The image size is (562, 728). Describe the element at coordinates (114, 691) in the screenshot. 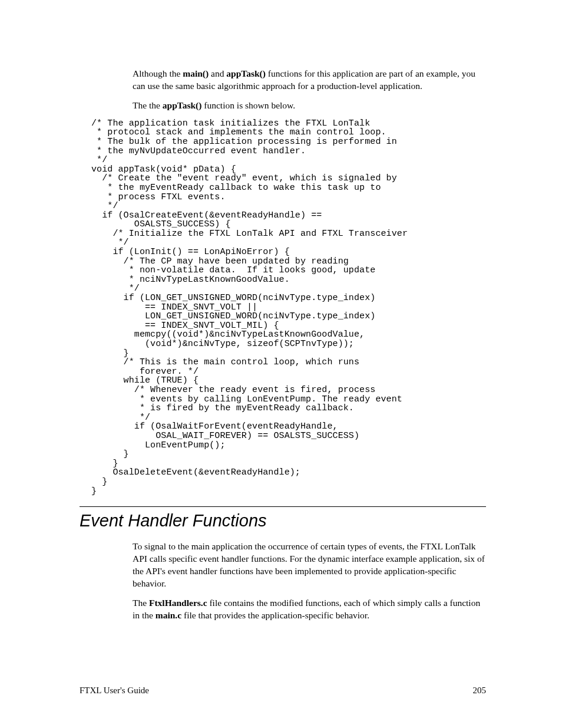

I see `footer-title: FTXL User's Guide` at that location.